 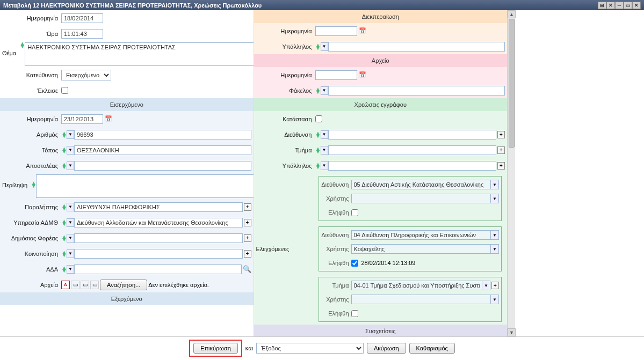 I want to click on scroll-down-icon: ▼, so click(x=511, y=333).